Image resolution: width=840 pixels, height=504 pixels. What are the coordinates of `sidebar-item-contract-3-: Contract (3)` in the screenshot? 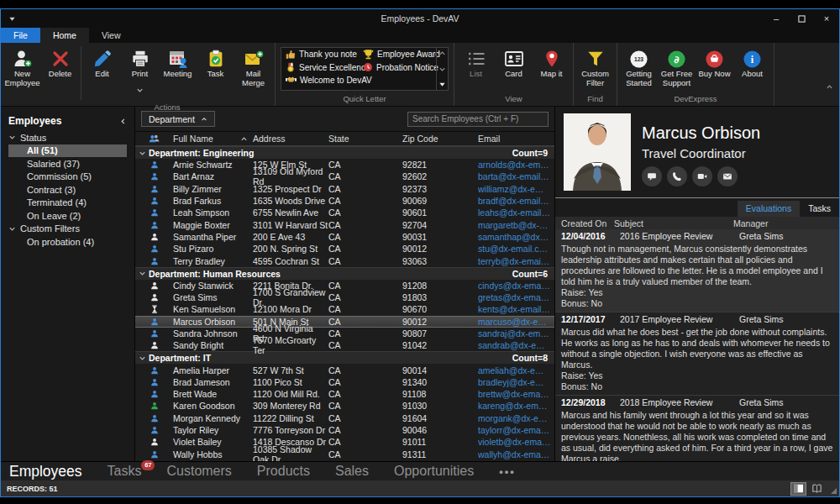 It's located at (67, 190).